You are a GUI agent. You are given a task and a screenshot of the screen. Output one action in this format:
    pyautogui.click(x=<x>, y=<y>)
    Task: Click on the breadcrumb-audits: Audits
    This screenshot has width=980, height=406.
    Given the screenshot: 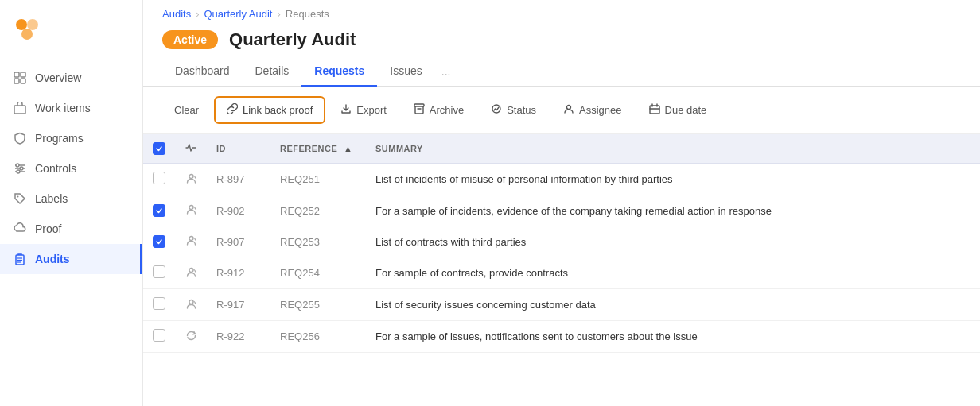 What is the action you would take?
    pyautogui.click(x=177, y=14)
    